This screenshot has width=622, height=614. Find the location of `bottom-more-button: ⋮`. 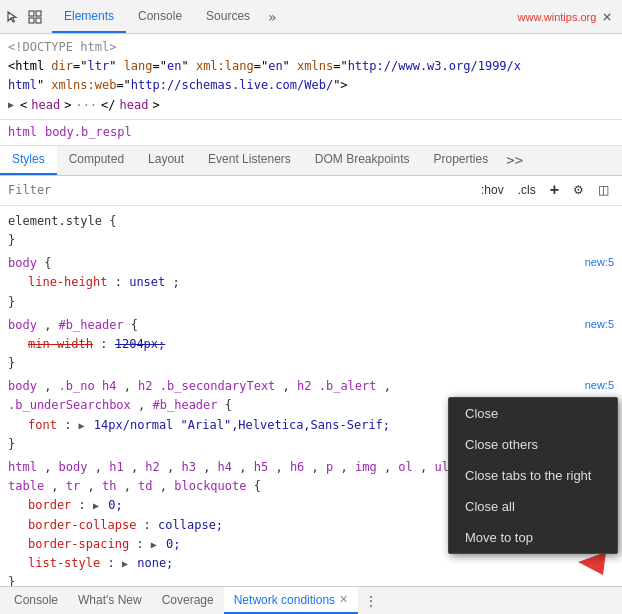

bottom-more-button: ⋮ is located at coordinates (371, 601).